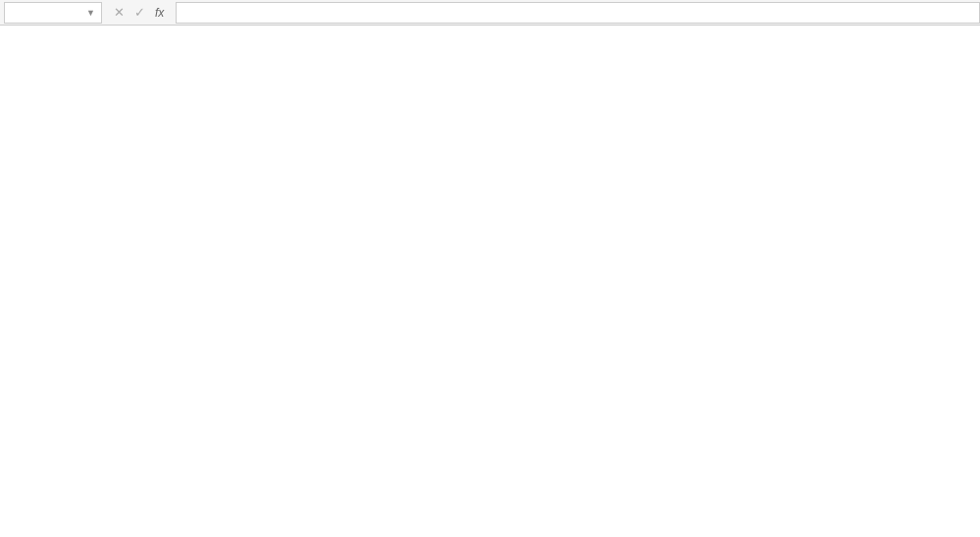 The width and height of the screenshot is (980, 537). Describe the element at coordinates (90, 13) in the screenshot. I see `name-box-dropdown-icon: ▼` at that location.